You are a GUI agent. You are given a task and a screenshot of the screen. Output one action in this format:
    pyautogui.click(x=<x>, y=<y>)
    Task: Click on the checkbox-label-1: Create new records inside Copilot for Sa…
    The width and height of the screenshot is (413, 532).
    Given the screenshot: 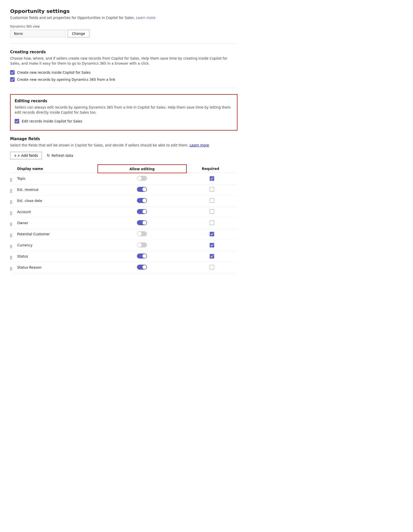 What is the action you would take?
    pyautogui.click(x=54, y=72)
    